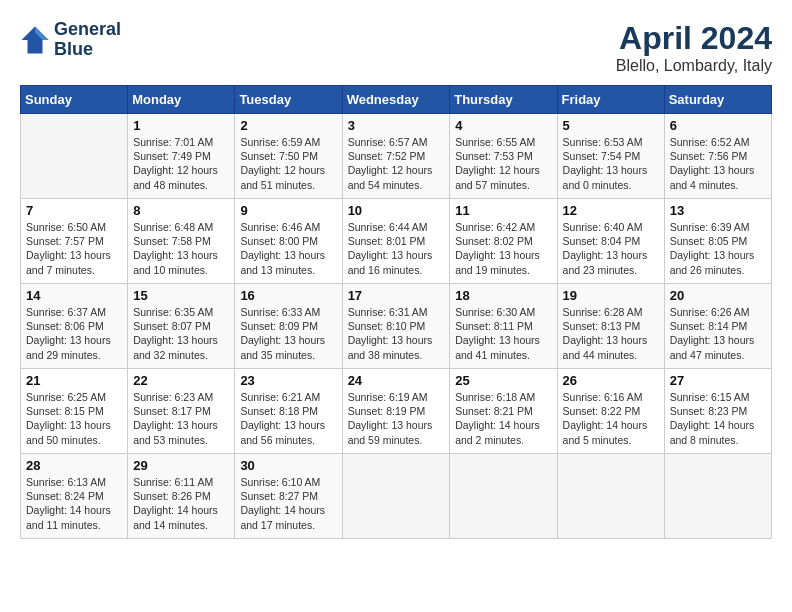 Image resolution: width=792 pixels, height=612 pixels. Describe the element at coordinates (718, 100) in the screenshot. I see `weekday-header-cell: Saturday` at that location.